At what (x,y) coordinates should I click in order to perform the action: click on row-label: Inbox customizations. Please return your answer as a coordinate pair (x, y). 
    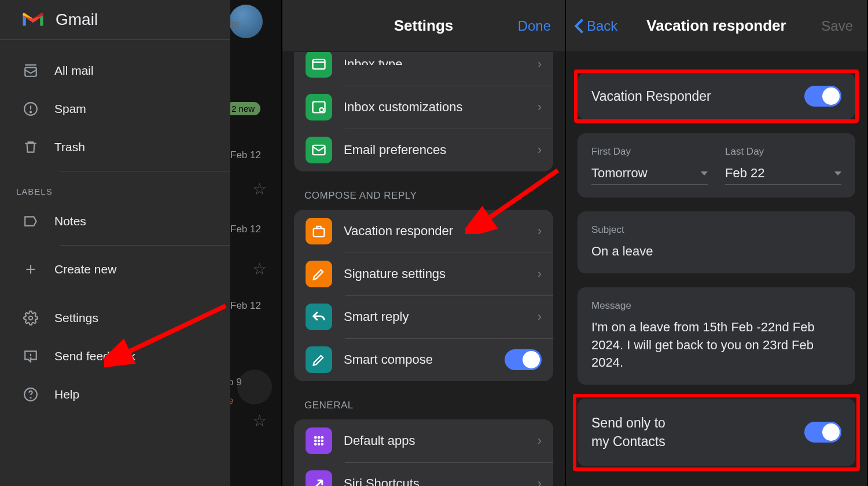
    Looking at the image, I should click on (435, 107).